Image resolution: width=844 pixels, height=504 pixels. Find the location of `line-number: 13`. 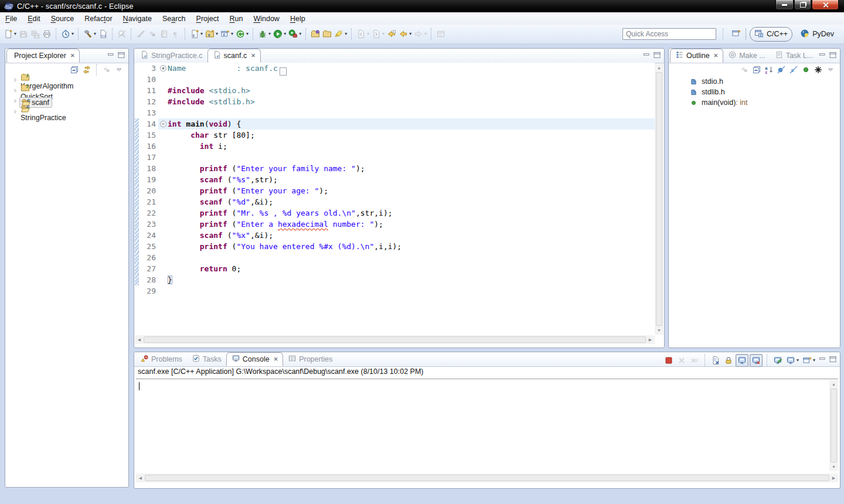

line-number: 13 is located at coordinates (149, 113).